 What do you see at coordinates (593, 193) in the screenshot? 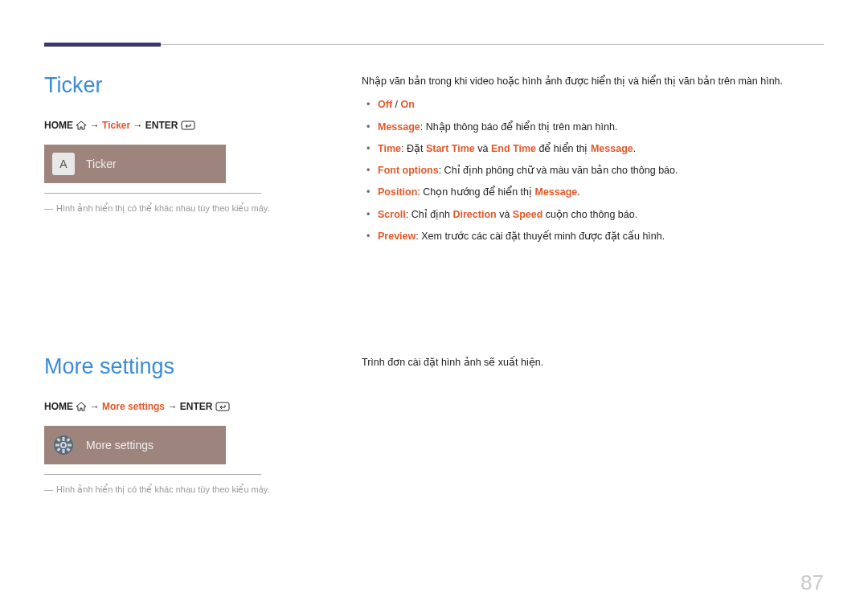
I see `bullet-position: Position: Chọn hướng để hiển thị Message…` at bounding box center [593, 193].